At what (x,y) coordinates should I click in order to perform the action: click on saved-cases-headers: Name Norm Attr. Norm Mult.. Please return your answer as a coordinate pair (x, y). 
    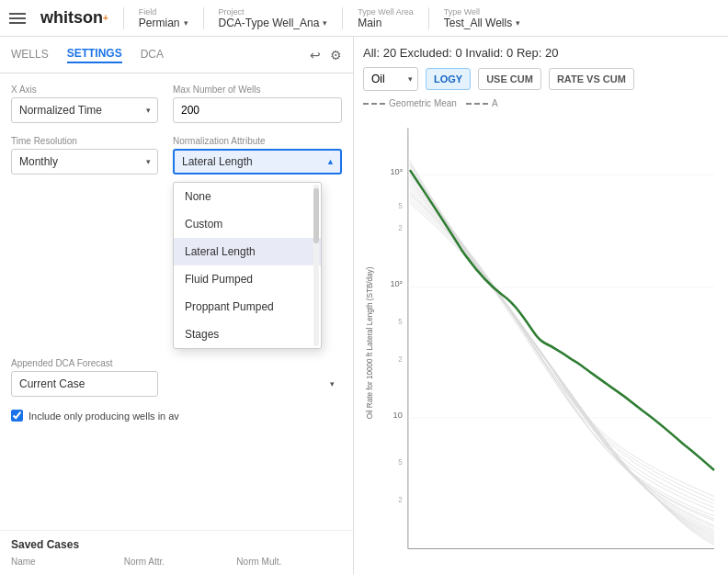
    Looking at the image, I should click on (176, 562).